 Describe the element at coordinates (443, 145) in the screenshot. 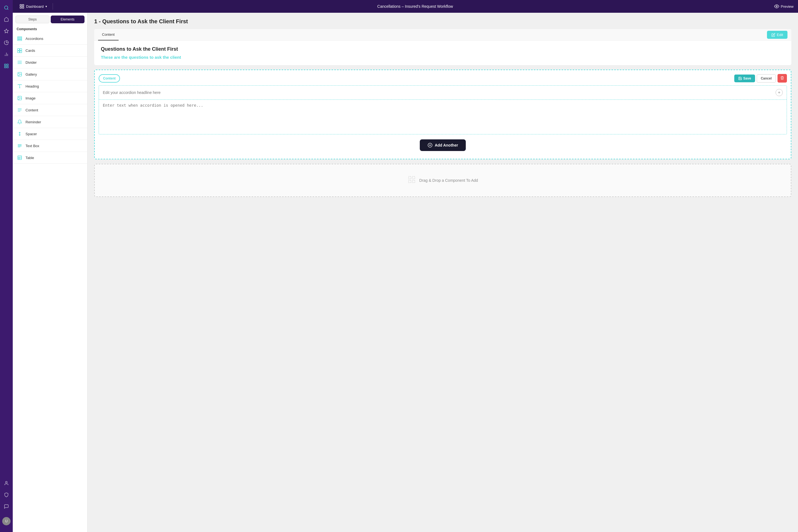

I see `add-another-button: Add Another` at that location.